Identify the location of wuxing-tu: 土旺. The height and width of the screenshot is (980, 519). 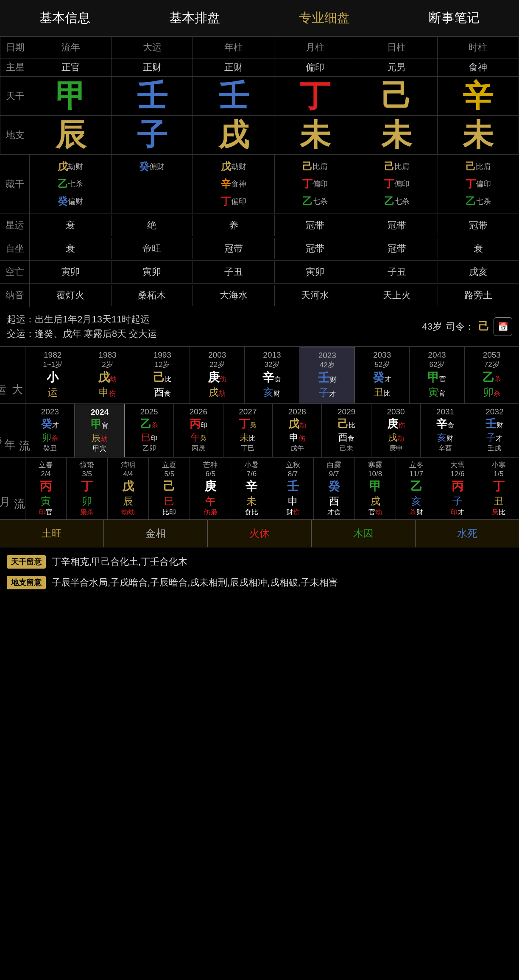
(52, 533).